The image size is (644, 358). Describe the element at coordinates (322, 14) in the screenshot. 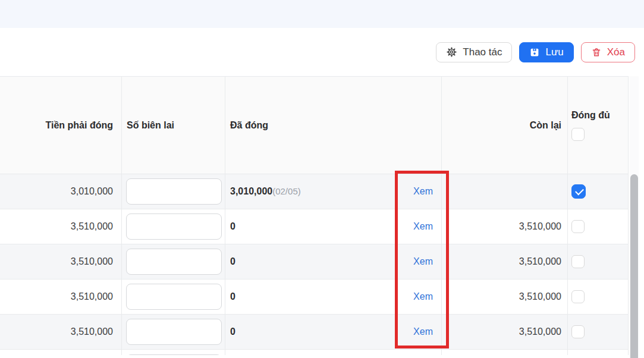

I see `top-bar` at that location.